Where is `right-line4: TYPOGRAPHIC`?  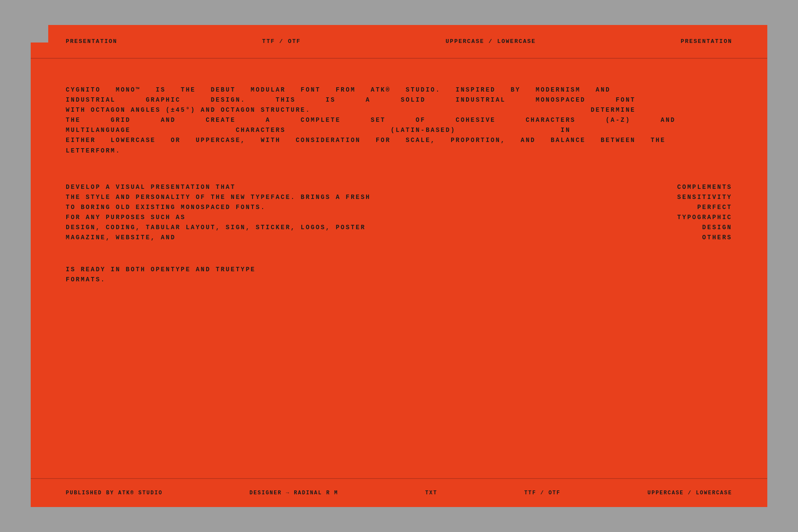
right-line4: TYPOGRAPHIC is located at coordinates (705, 217).